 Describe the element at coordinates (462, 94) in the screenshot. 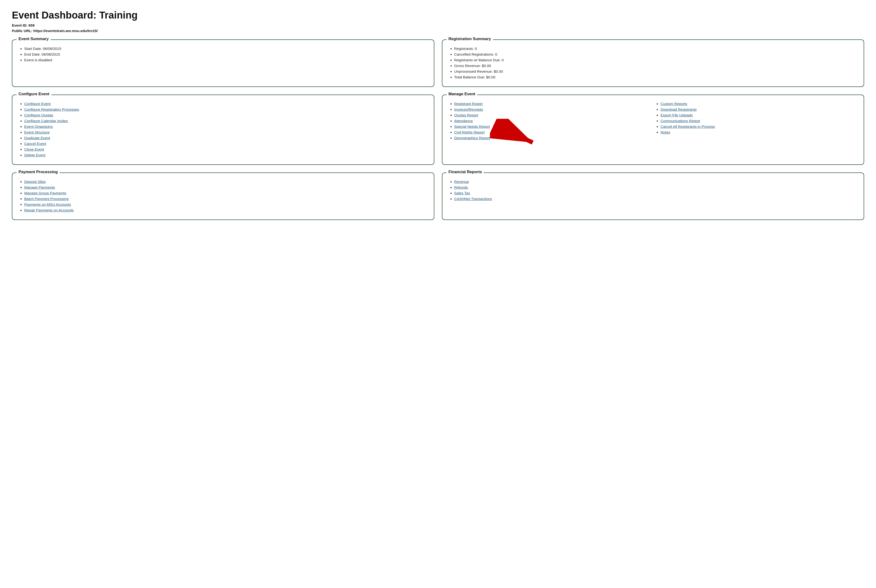

I see `manage-event-title: Manage Event` at that location.